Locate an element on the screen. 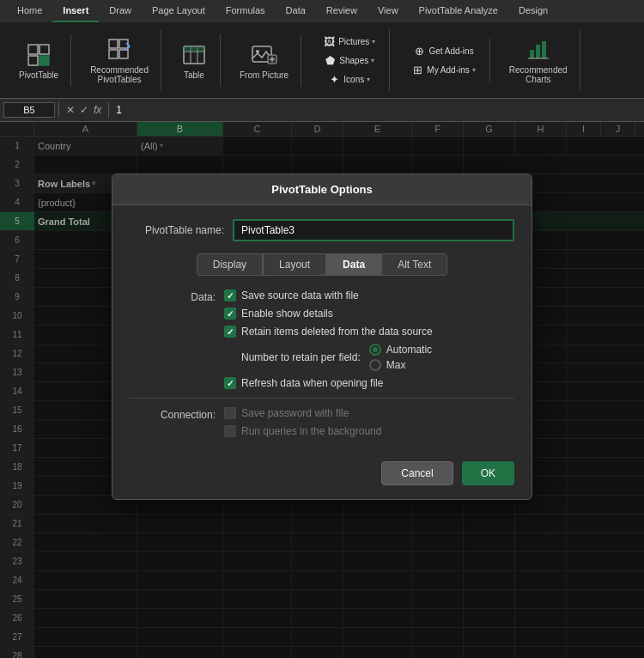  show-details-row: ✓ Enable show details is located at coordinates (369, 314).